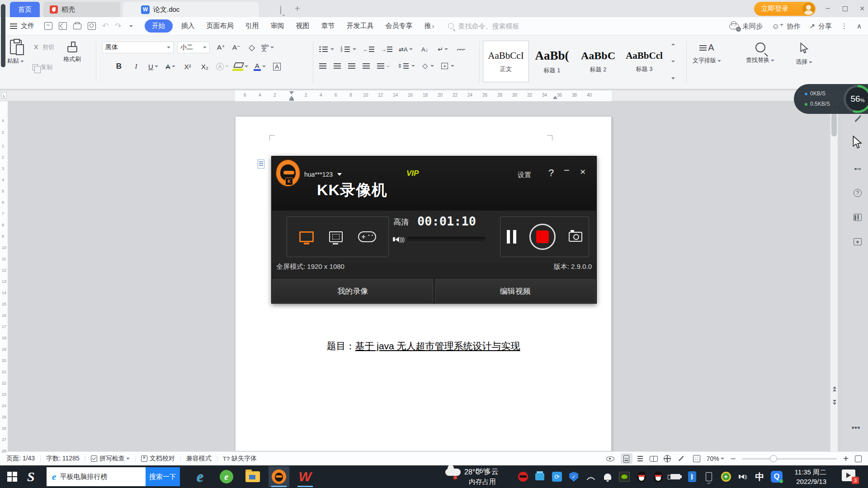  I want to click on document-title-line: 题目：基于 java 无人超市管理系统设计与实现, so click(423, 346).